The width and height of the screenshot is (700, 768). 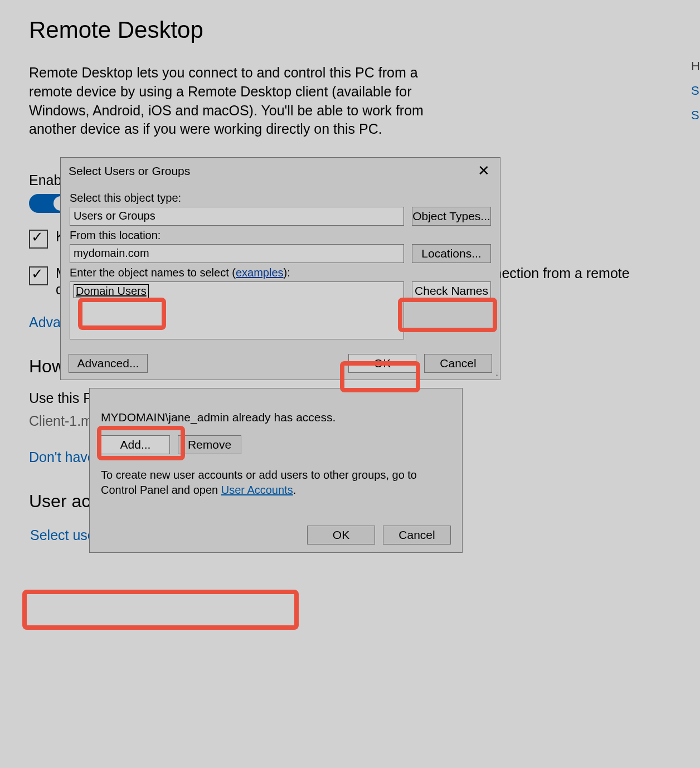 I want to click on ok-button: OK, so click(x=382, y=363).